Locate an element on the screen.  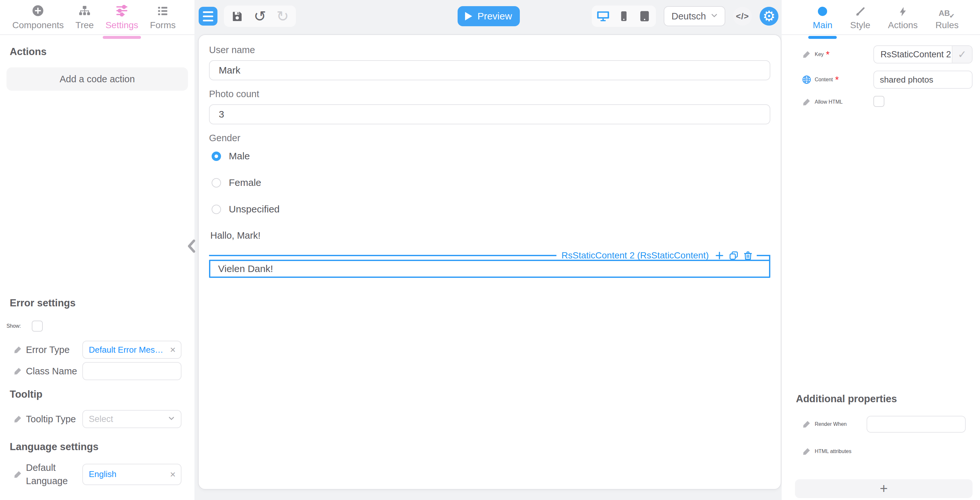
sliders-icon is located at coordinates (122, 11).